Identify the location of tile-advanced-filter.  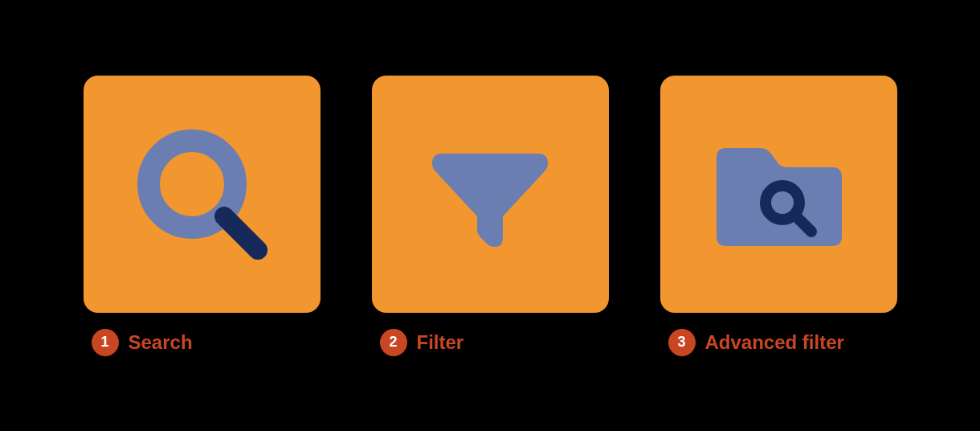
(779, 195).